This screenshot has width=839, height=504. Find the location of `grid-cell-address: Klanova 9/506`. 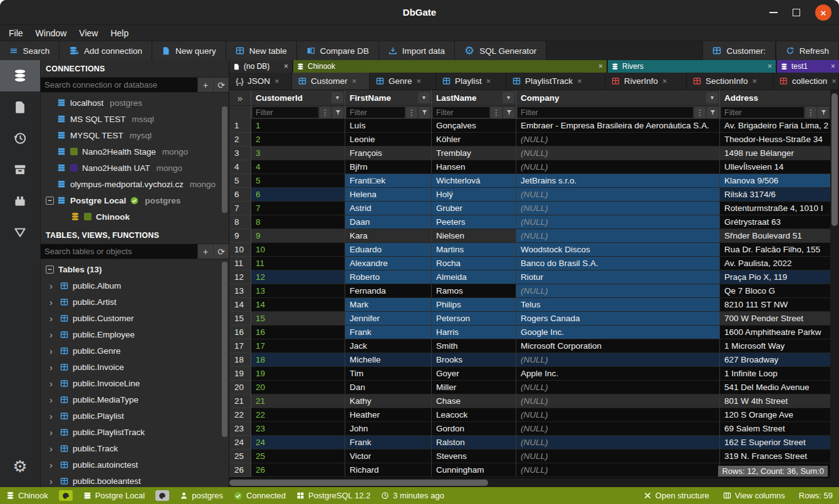

grid-cell-address: Klanova 9/506 is located at coordinates (775, 181).